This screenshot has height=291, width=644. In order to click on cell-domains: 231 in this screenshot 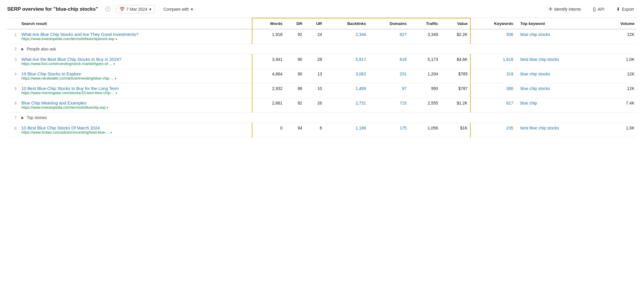, I will do `click(389, 76)`.